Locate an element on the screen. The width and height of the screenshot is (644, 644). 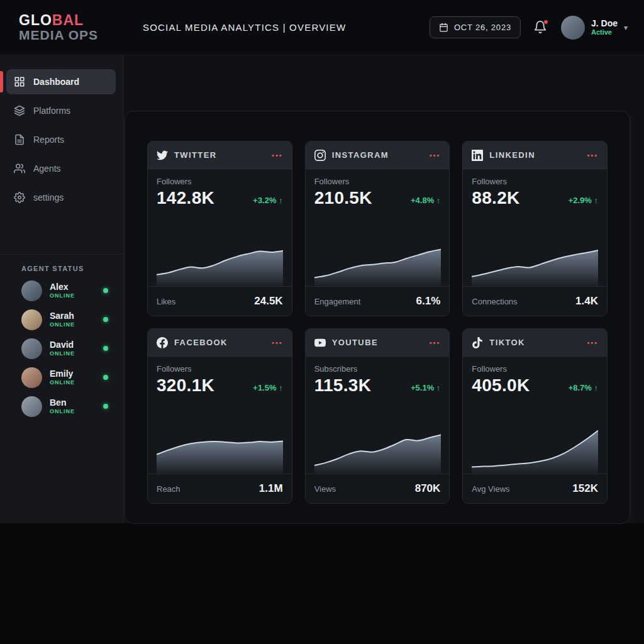
agent-list-item: DavidONLINE is located at coordinates (62, 348).